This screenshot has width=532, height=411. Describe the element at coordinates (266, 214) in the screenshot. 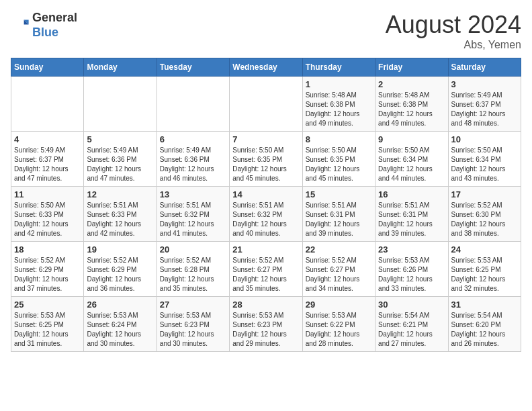

I see `week-row-3: 11Sunrise: 5:50 AM Sunset: 6:33 PM Dayli…` at that location.